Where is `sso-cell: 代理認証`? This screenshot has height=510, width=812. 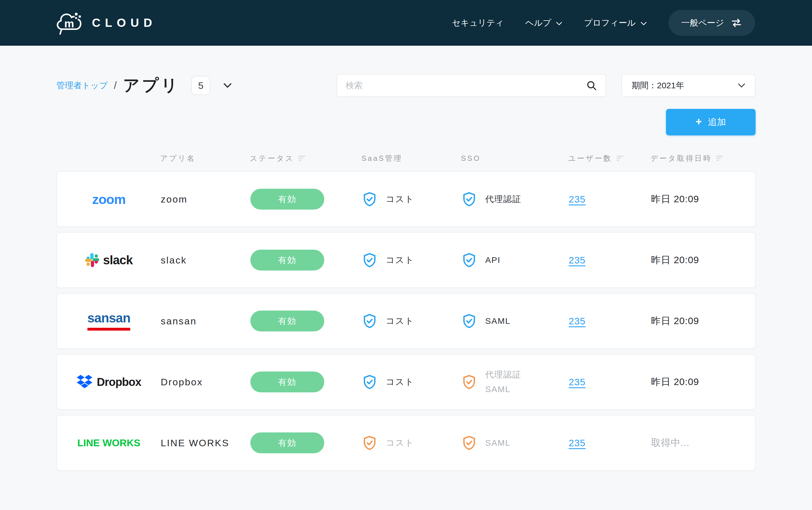
sso-cell: 代理認証 is located at coordinates (515, 199).